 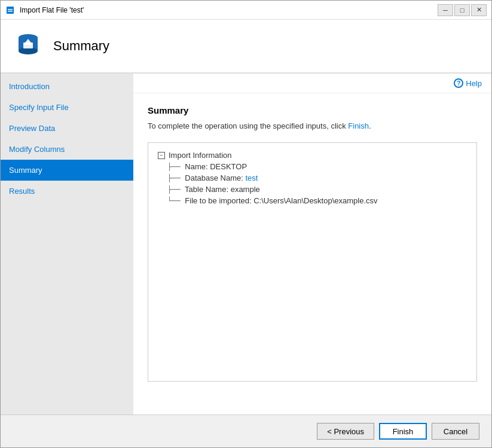 What do you see at coordinates (462, 10) in the screenshot?
I see `window-controls: ─ □ ✕` at bounding box center [462, 10].